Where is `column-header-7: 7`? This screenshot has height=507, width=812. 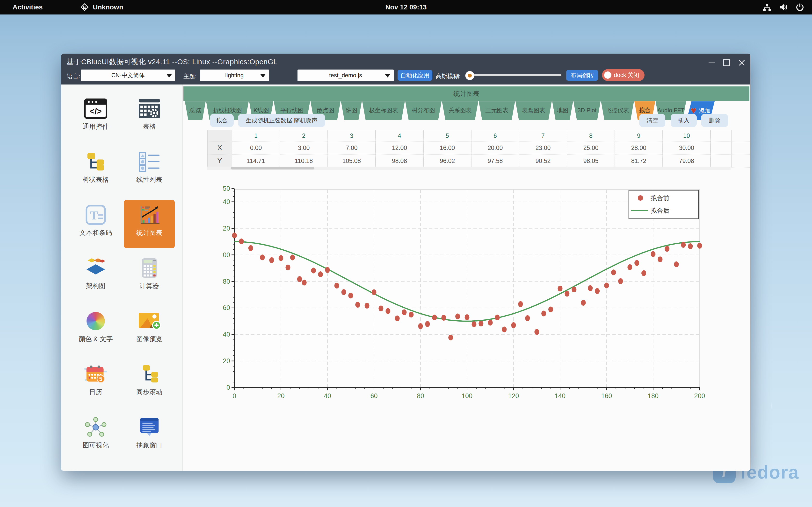 column-header-7: 7 is located at coordinates (543, 136).